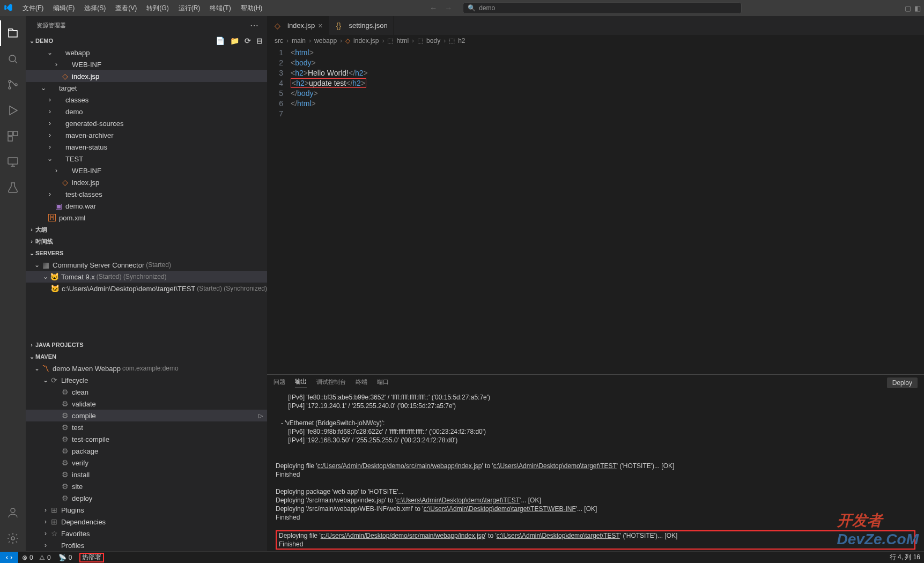 The image size is (924, 563). What do you see at coordinates (248, 41) in the screenshot?
I see `refresh-icon: ⟳` at bounding box center [248, 41].